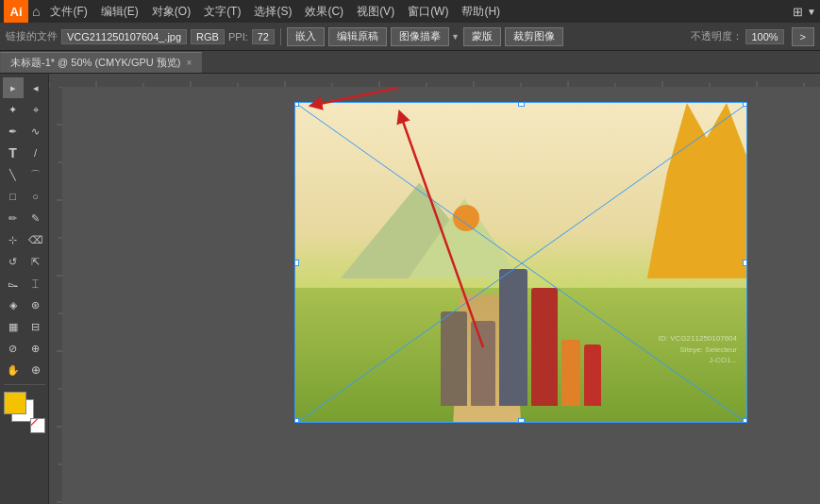 The image size is (820, 504). Describe the element at coordinates (25, 240) in the screenshot. I see `tool-row-8: ⊹ ⌫` at that location.